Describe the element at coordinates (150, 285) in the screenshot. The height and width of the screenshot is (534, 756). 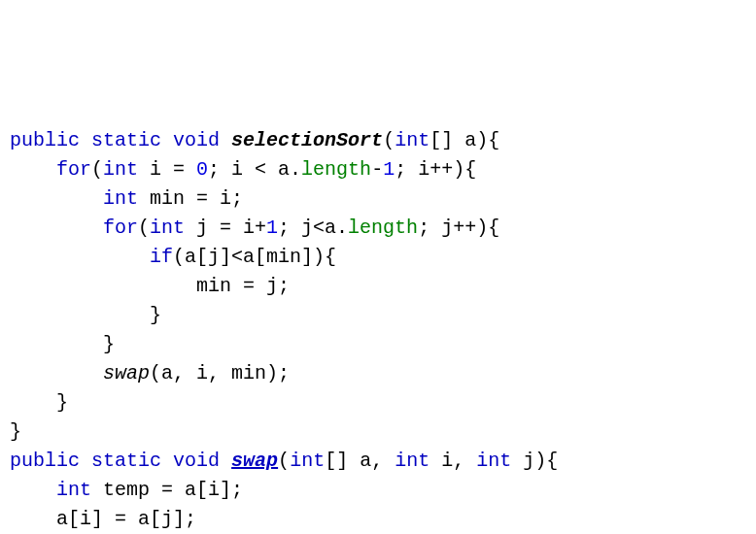
I see `code-token: min = j;` at that location.